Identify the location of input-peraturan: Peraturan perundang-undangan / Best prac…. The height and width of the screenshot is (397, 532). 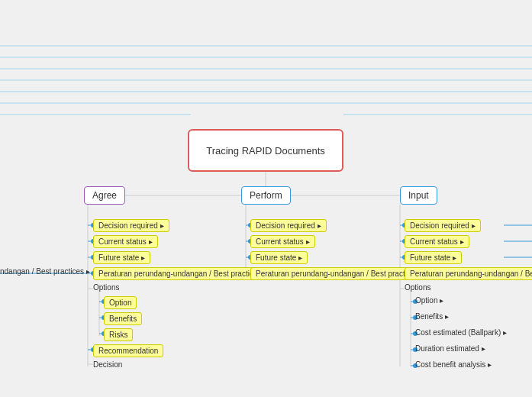
(469, 273).